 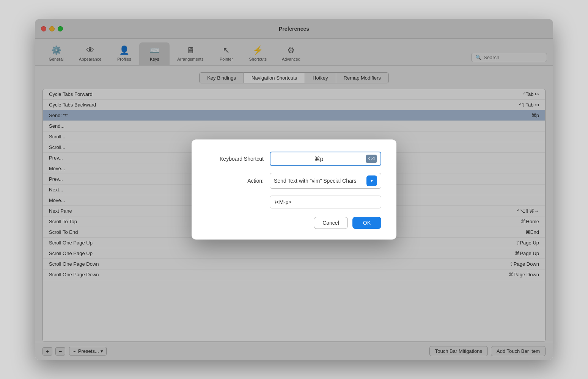 I want to click on action-label: Action:, so click(x=235, y=181).